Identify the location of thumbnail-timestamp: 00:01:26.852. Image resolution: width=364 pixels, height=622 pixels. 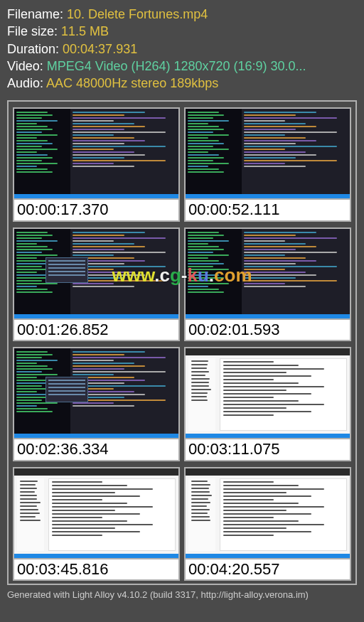
(97, 331).